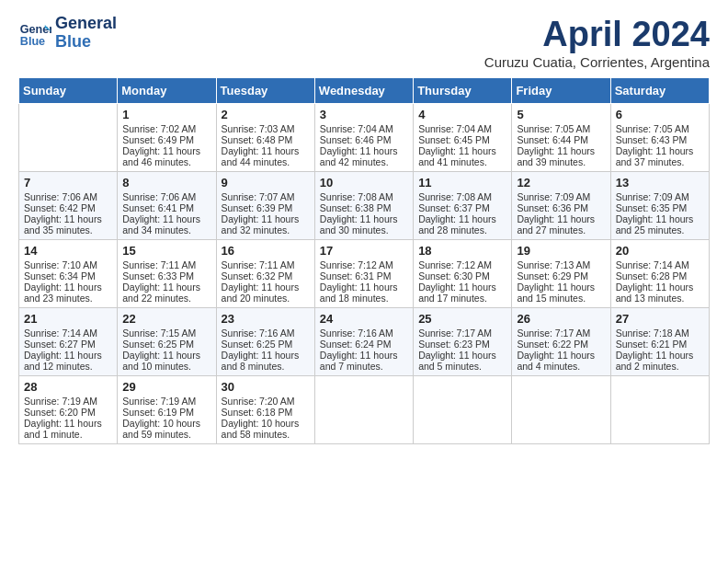 The image size is (728, 563). What do you see at coordinates (597, 35) in the screenshot?
I see `month-title: April 2024` at bounding box center [597, 35].